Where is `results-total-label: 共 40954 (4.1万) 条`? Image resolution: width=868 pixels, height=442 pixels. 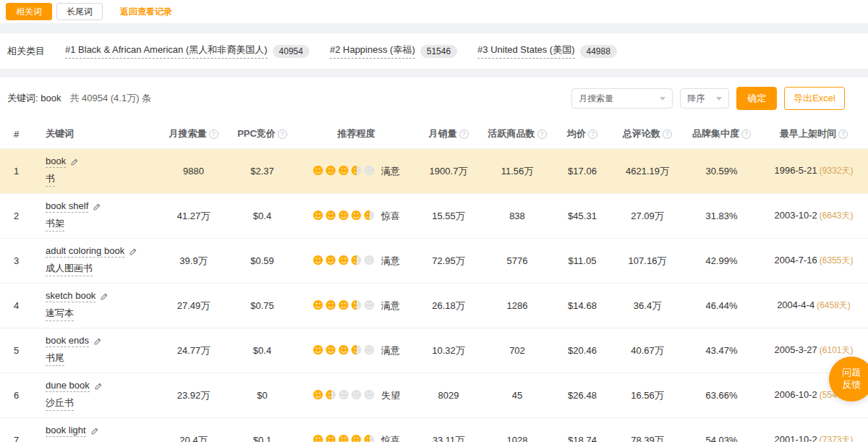 results-total-label: 共 40954 (4.1万) 条 is located at coordinates (110, 98).